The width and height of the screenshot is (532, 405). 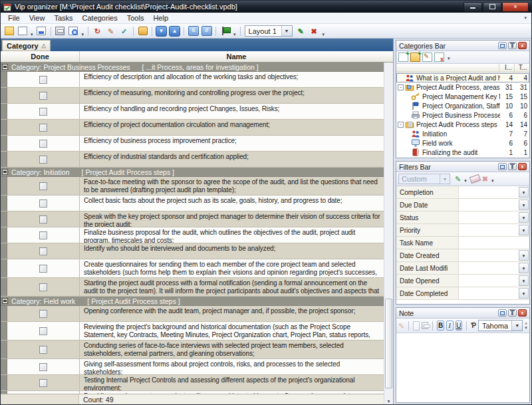 I want to click on move-down-button: ▼, so click(x=161, y=31).